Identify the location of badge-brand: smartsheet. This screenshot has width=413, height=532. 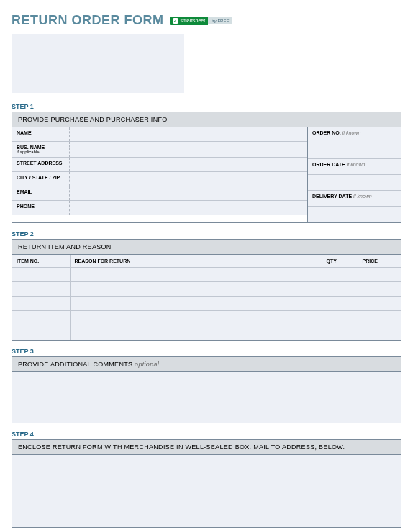
(189, 21).